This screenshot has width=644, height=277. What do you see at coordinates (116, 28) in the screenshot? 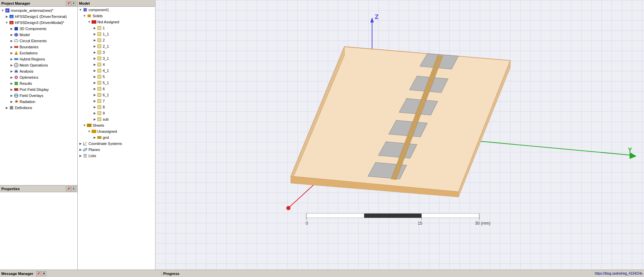
I see `tree-s1: ▶ 1` at bounding box center [116, 28].